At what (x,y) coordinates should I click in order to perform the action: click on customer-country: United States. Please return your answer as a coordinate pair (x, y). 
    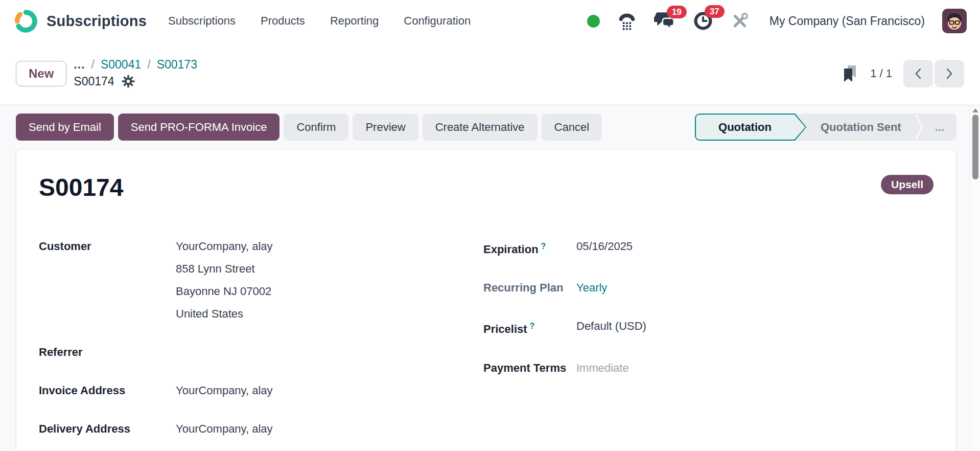
    Looking at the image, I should click on (330, 314).